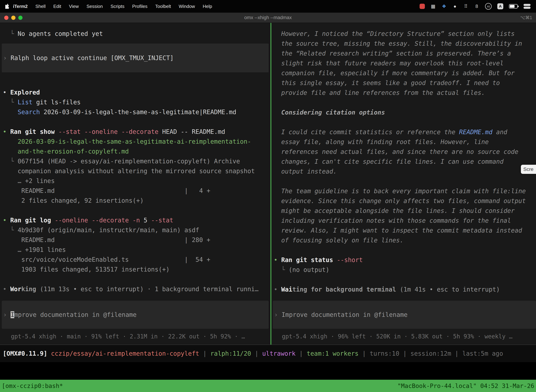  I want to click on text-segment: 2026-03-09-is-legal-the-same-as-legitima…, so click(138, 112).